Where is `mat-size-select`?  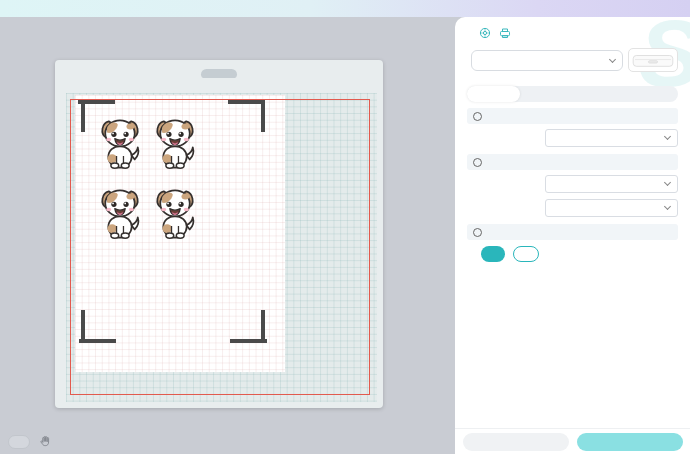
mat-size-select is located at coordinates (612, 184).